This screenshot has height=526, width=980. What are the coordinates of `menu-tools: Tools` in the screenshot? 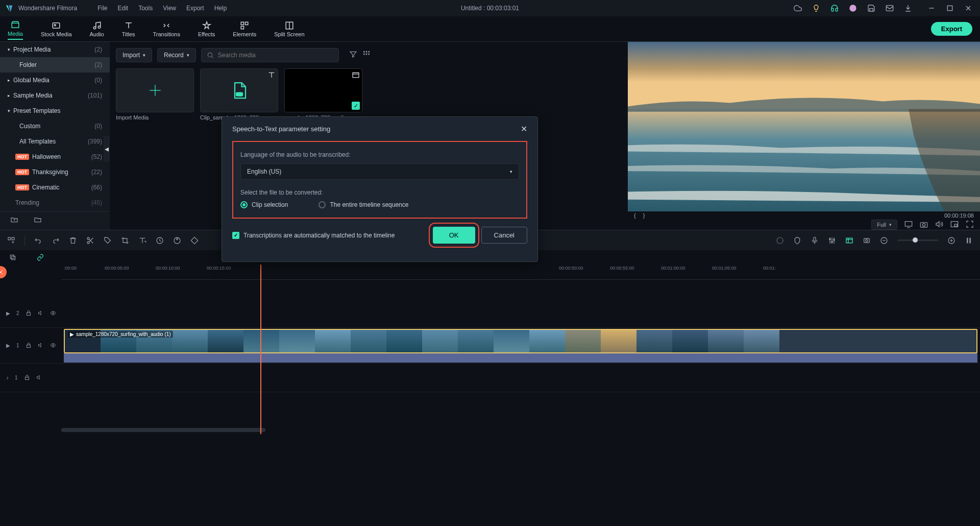 It's located at (145, 8).